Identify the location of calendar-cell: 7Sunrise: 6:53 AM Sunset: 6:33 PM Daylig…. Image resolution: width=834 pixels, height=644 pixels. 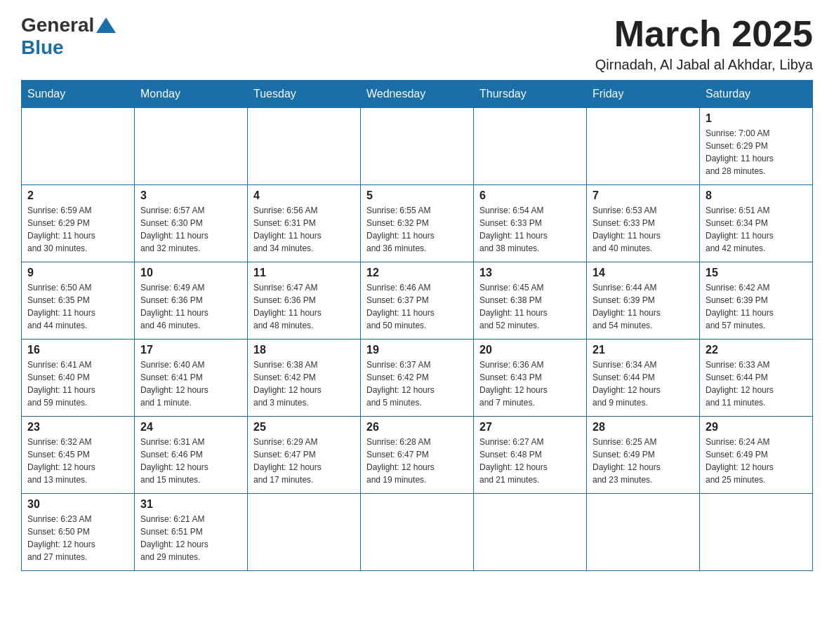
(643, 224).